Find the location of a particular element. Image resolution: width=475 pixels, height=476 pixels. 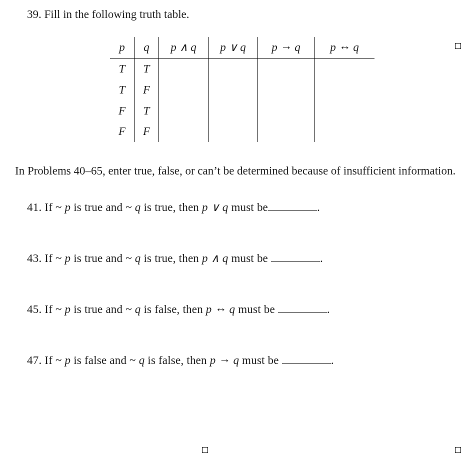

problem-text: Fill in the following truth table. is located at coordinates (117, 14).